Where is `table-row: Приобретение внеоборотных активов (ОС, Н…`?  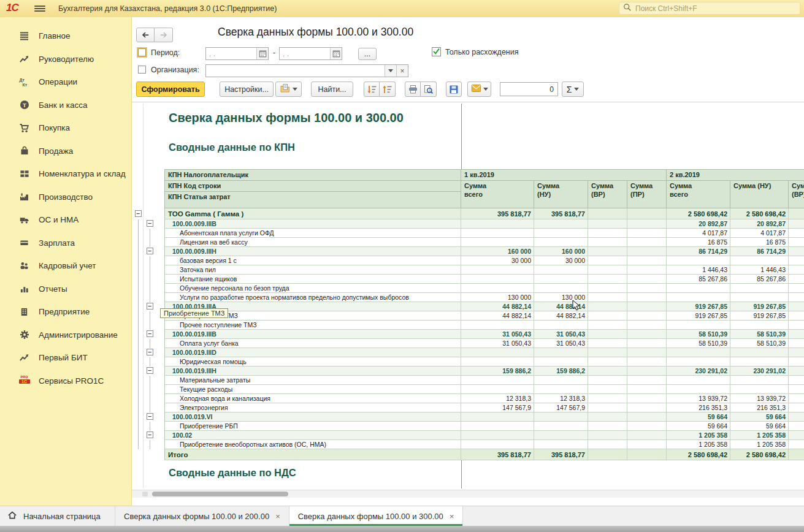 table-row: Приобретение внеоборотных активов (ОС, Н… is located at coordinates (484, 445).